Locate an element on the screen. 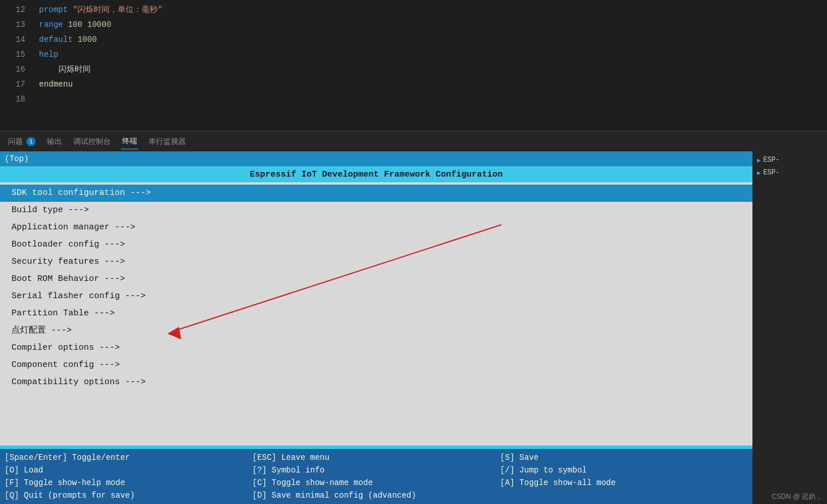 The image size is (827, 504). hint-a: [A] Toggle show-all mode is located at coordinates (624, 483).